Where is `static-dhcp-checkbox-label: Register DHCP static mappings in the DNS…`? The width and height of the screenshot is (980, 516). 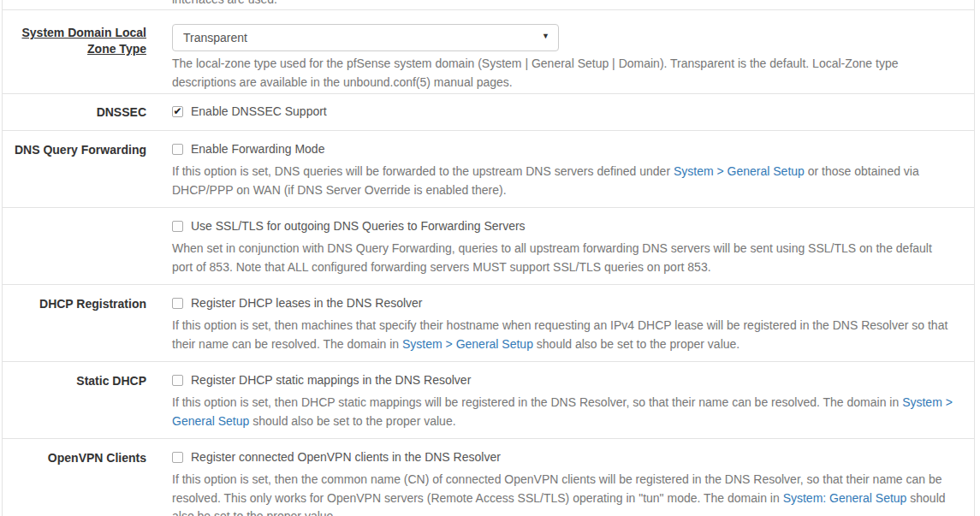 static-dhcp-checkbox-label: Register DHCP static mappings in the DNS… is located at coordinates (330, 380).